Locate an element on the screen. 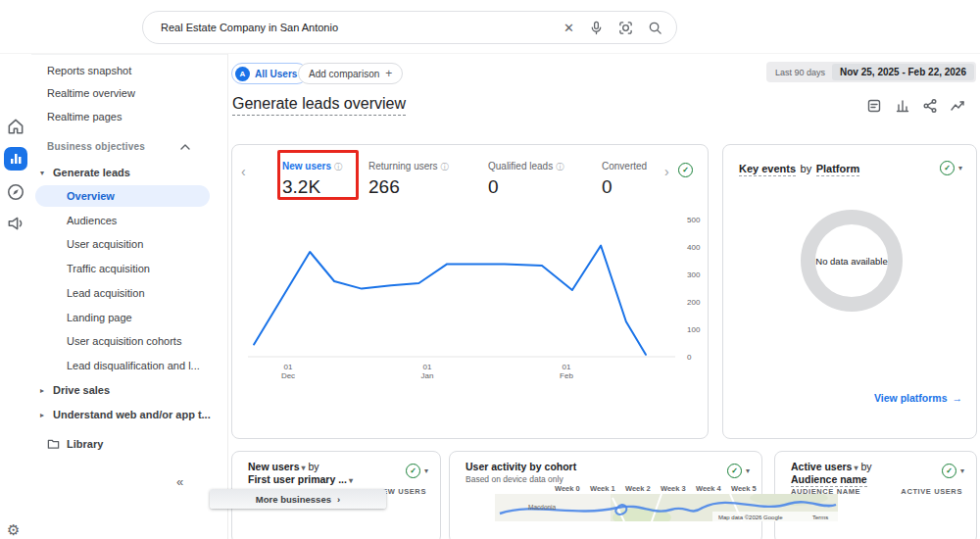 The width and height of the screenshot is (980, 539). nav-landing-page: Landing page is located at coordinates (145, 318).